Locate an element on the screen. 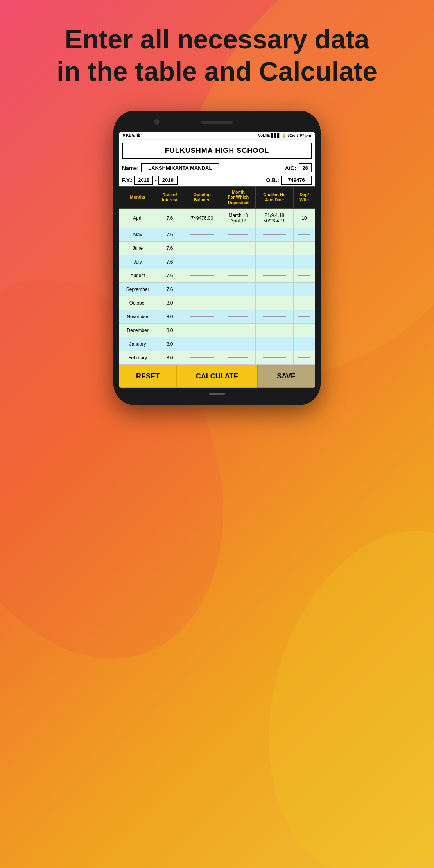 The image size is (434, 868). status-left: 0 KB/s 🖼 is located at coordinates (131, 135).